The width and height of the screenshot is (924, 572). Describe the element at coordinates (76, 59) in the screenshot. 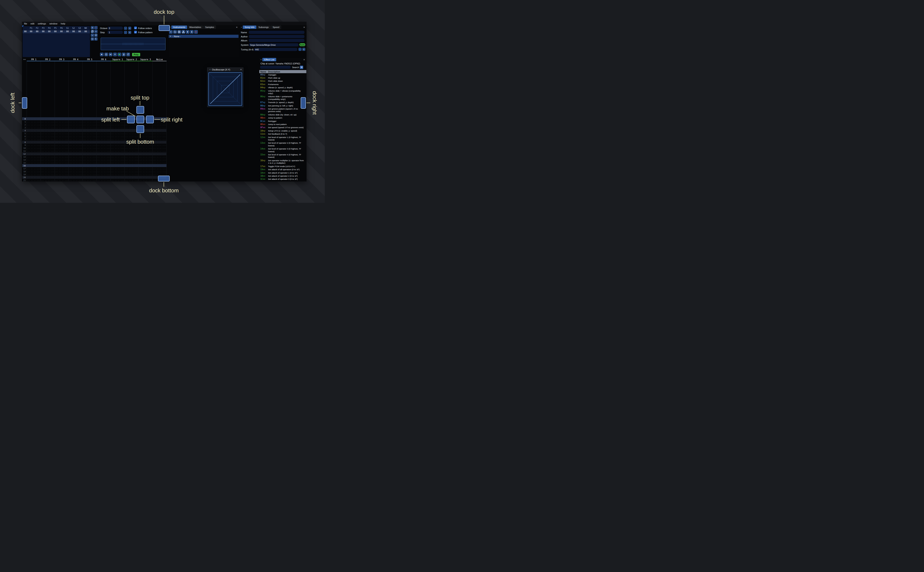

I see `channel-header-fm-4: FM 4` at that location.